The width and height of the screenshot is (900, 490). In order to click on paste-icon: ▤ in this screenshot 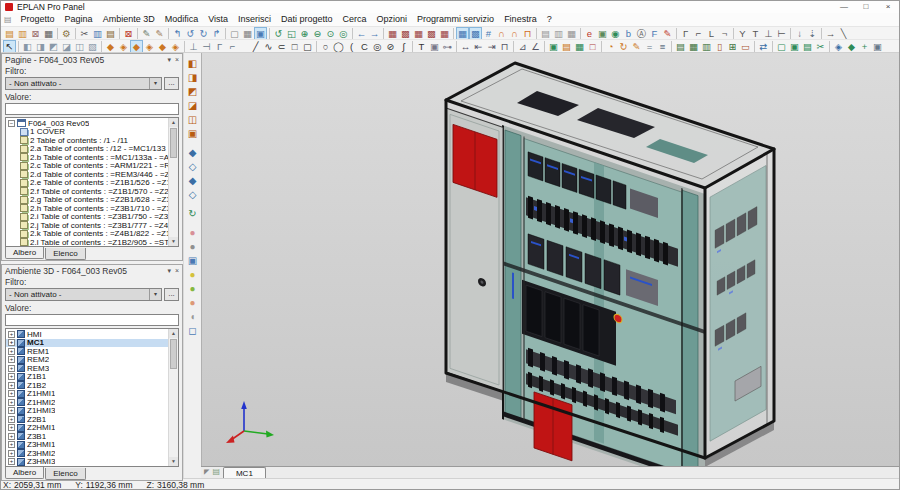, I will do `click(110, 34)`.